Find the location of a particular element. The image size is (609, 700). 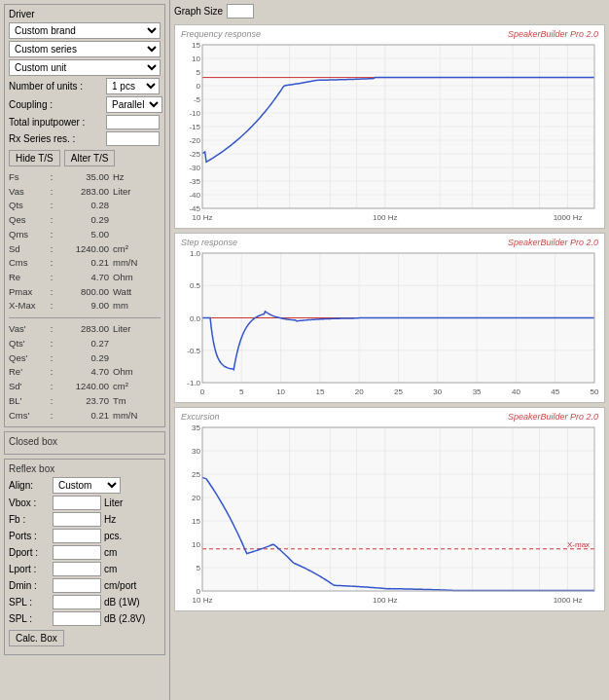

ts-buttons: Hide T/S Alter T/S is located at coordinates (85, 158).